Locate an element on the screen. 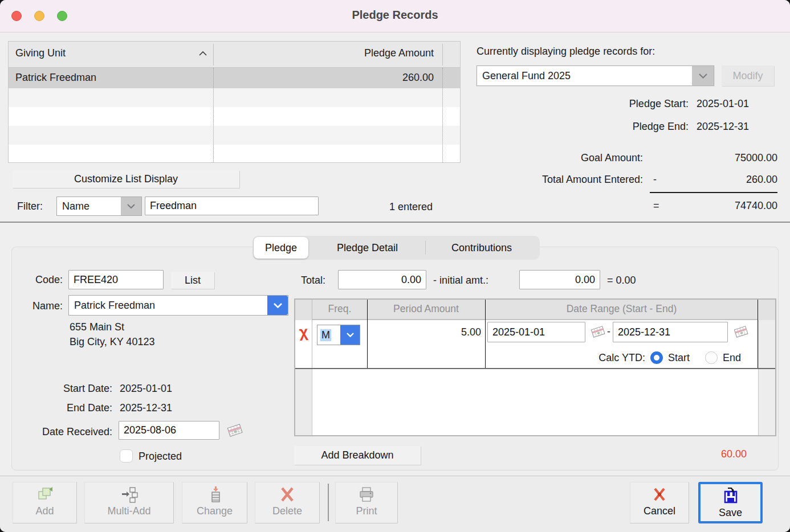 Image resolution: width=790 pixels, height=532 pixels. calc-ytd-group: Calc YTD: Start End is located at coordinates (615, 358).